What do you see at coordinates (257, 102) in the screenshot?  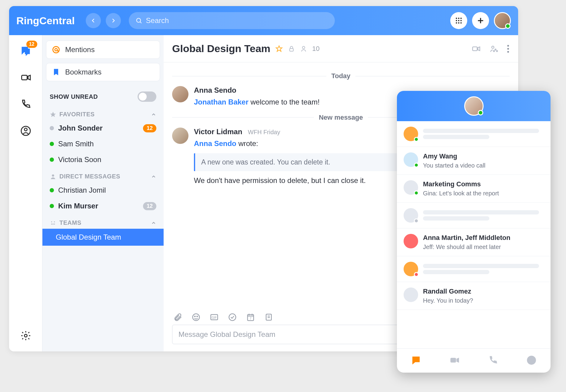 I see `message-content: Jonathan Baker welcome to the team!` at bounding box center [257, 102].